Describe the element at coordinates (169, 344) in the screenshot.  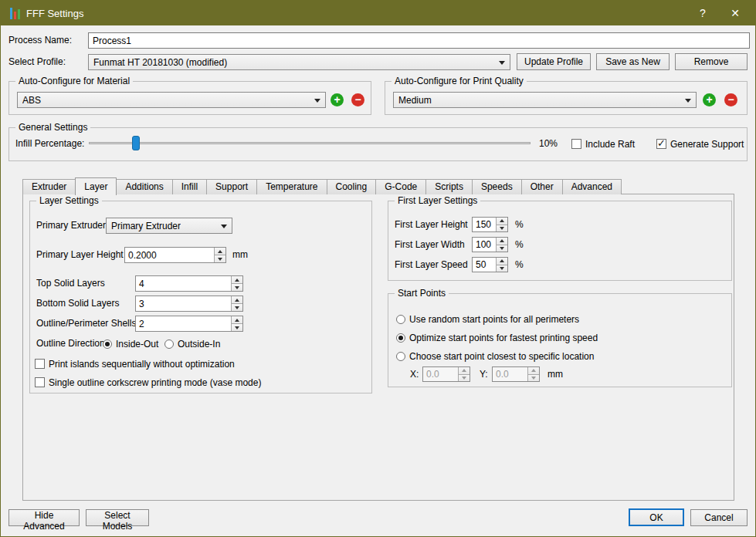
I see `radio-circle` at that location.